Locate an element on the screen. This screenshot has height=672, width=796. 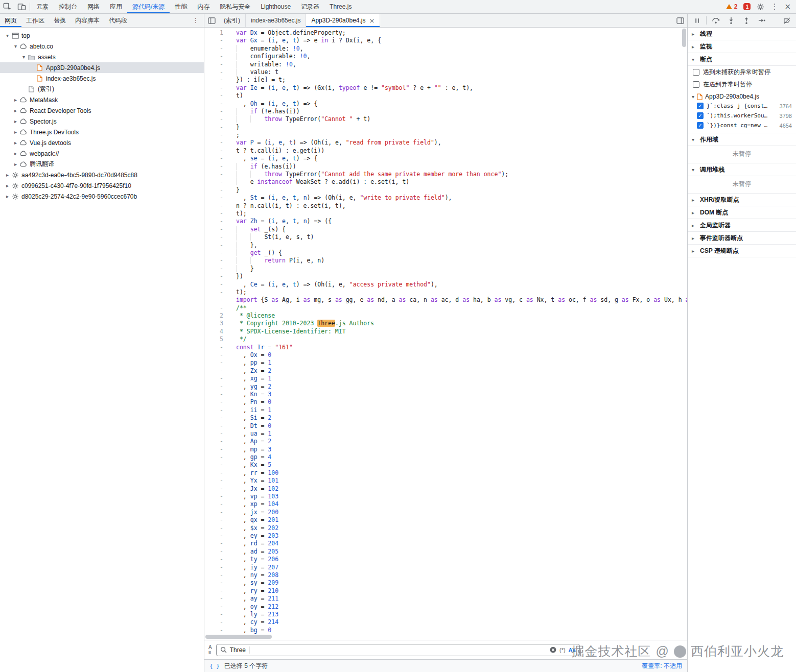
tab-performance: 性能 is located at coordinates (181, 7).